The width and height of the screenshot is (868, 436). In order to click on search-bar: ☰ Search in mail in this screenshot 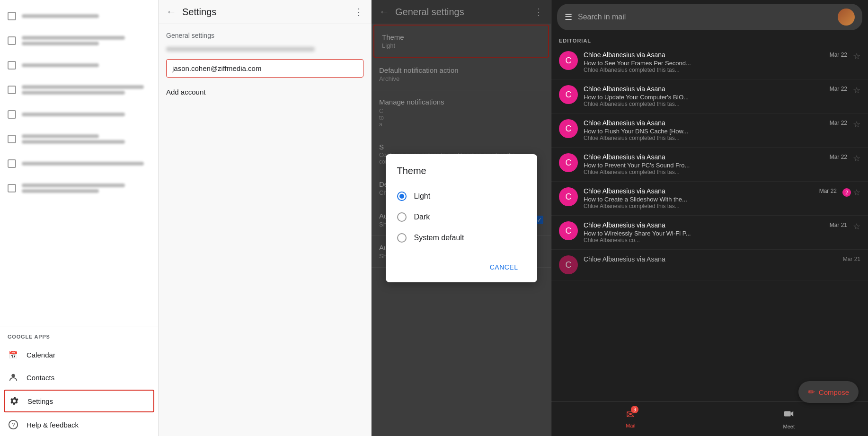, I will do `click(710, 17)`.